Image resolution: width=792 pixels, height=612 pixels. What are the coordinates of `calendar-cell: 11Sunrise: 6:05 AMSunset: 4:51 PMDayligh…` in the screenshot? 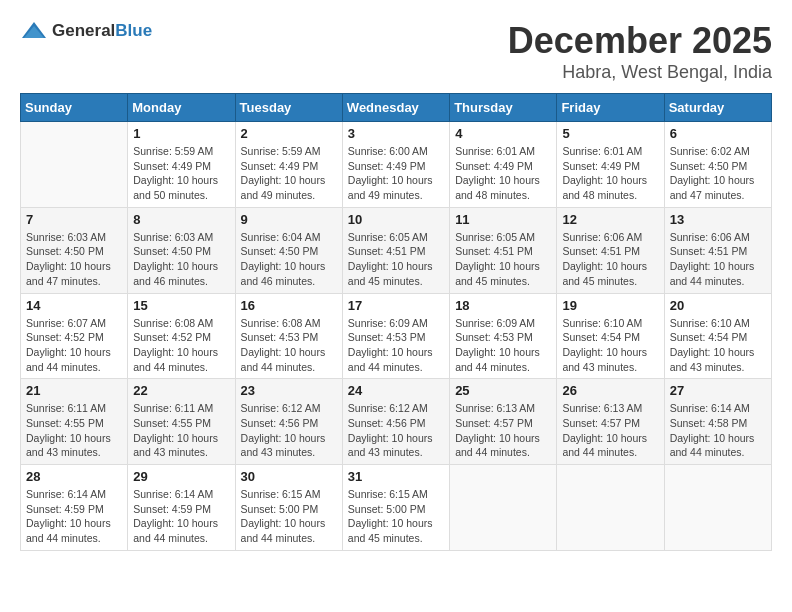 It's located at (504, 250).